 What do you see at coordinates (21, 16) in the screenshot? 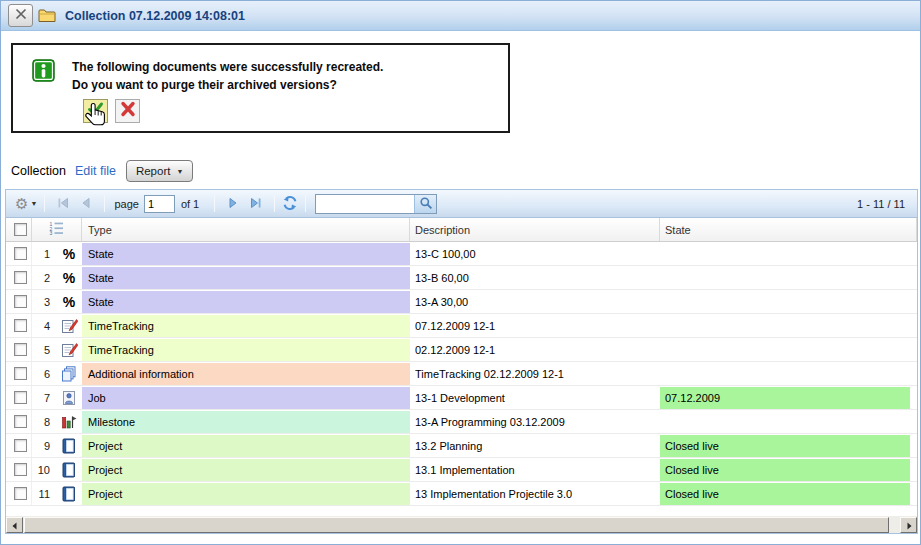
I see `close-icon` at bounding box center [21, 16].